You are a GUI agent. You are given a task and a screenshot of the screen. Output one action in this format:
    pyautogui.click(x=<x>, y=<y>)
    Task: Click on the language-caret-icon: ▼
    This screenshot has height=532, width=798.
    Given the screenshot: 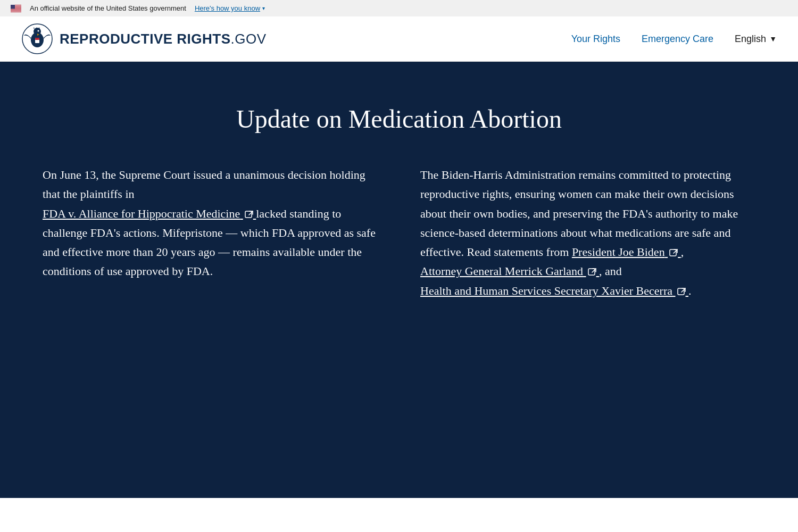 What is the action you would take?
    pyautogui.click(x=773, y=39)
    